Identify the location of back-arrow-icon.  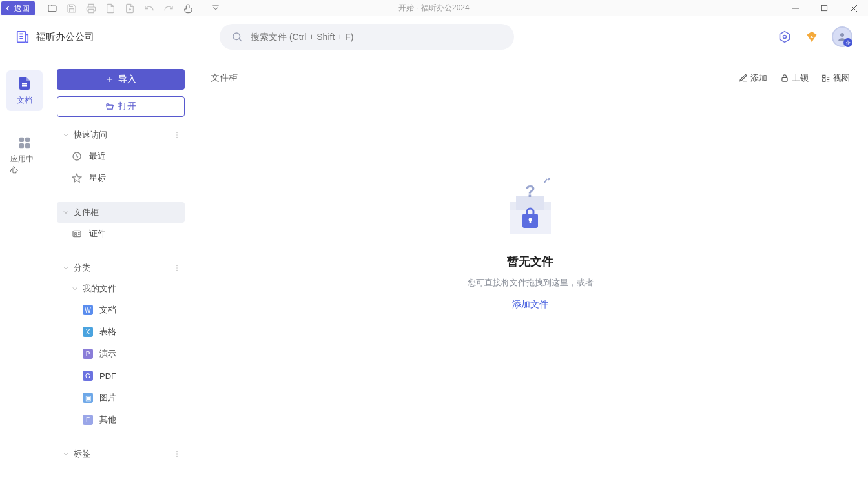
(8, 8).